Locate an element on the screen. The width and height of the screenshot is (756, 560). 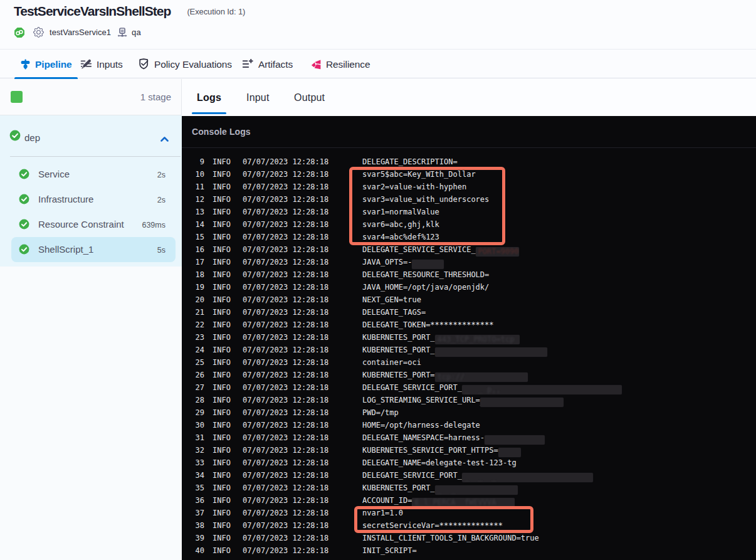
log-tab-logs: Logs is located at coordinates (209, 98).